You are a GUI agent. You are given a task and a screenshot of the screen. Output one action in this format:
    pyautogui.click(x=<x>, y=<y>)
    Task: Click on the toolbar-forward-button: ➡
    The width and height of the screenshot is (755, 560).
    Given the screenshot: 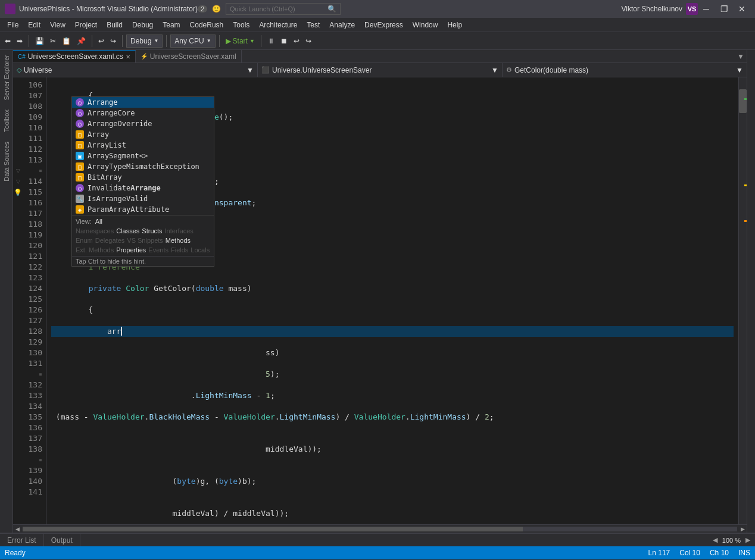 What is the action you would take?
    pyautogui.click(x=20, y=41)
    